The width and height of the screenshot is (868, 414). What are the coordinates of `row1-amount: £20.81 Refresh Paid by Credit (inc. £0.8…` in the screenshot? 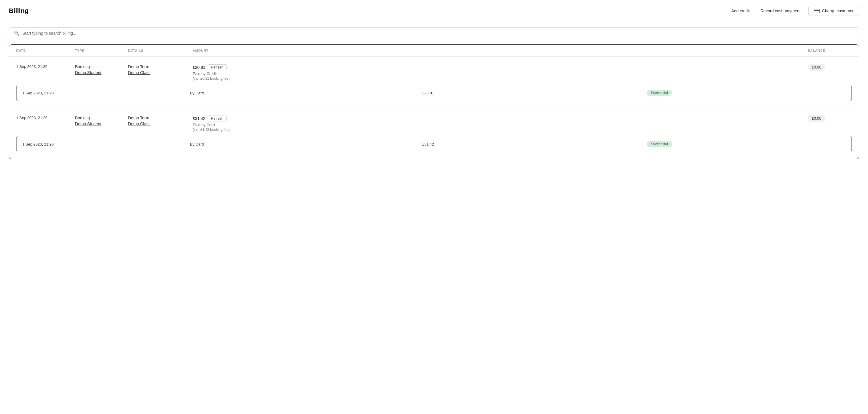 It's located at (493, 73).